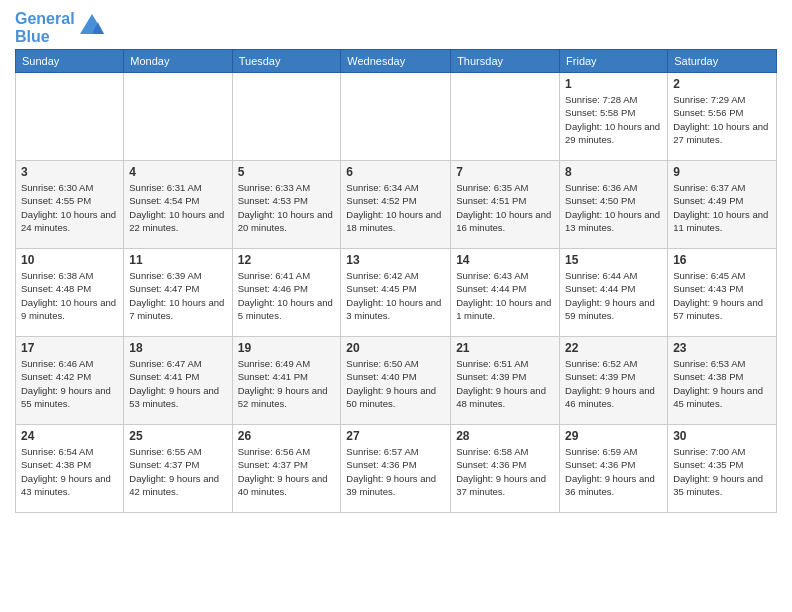 Image resolution: width=792 pixels, height=612 pixels. I want to click on calendar-cell-w1-d5, so click(506, 117).